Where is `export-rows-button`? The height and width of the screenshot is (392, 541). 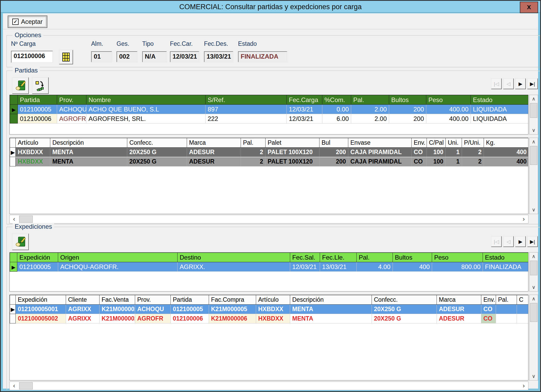 export-rows-button is located at coordinates (40, 86).